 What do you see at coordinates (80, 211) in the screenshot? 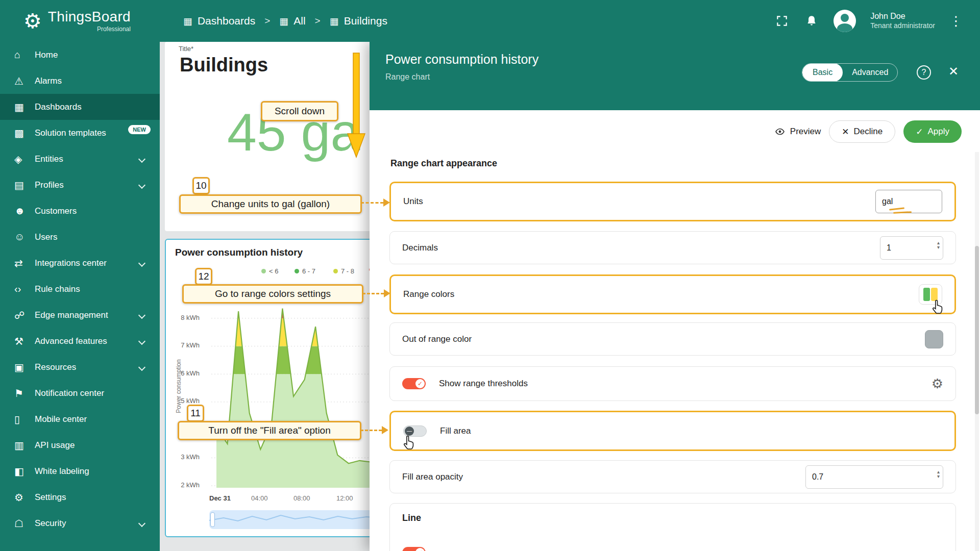
I see `sidebar-item-customers: ☻Customers` at bounding box center [80, 211].